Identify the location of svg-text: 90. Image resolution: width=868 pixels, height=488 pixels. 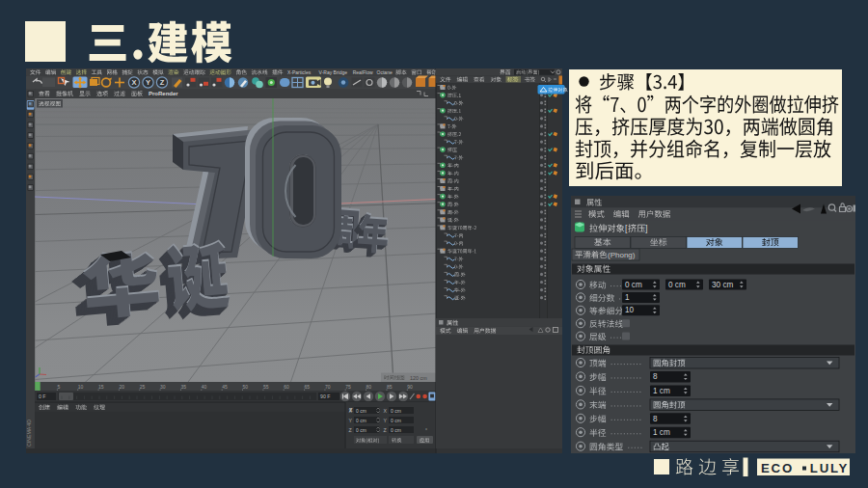
(410, 387).